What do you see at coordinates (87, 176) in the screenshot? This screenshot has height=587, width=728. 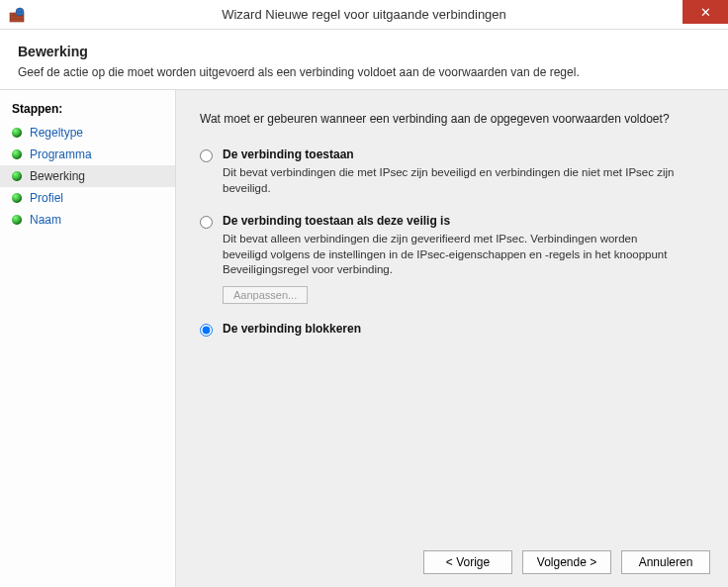 I see `sidebar-item-bewerking: Bewerking` at bounding box center [87, 176].